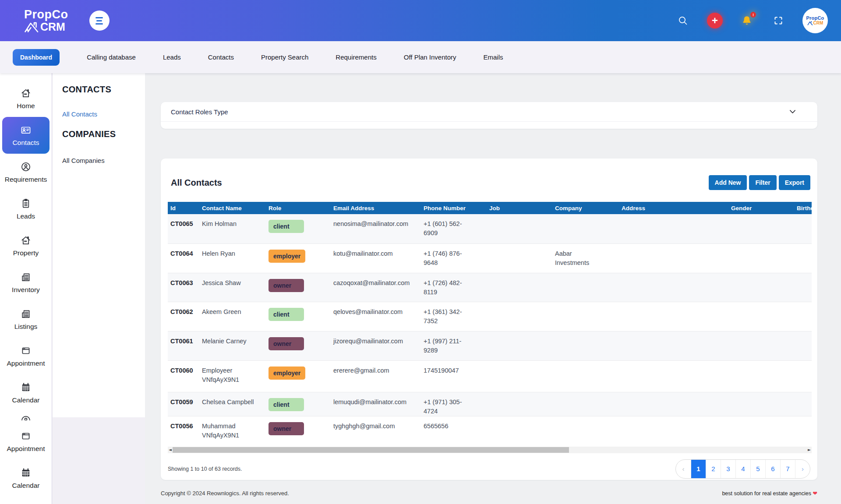 Image resolution: width=841 pixels, height=504 pixels. Describe the element at coordinates (103, 160) in the screenshot. I see `subnav-all-companies-link: All Companies` at that location.